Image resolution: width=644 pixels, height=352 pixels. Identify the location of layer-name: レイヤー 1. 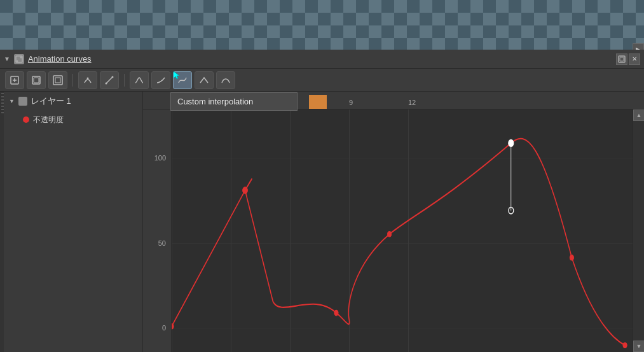
(51, 101).